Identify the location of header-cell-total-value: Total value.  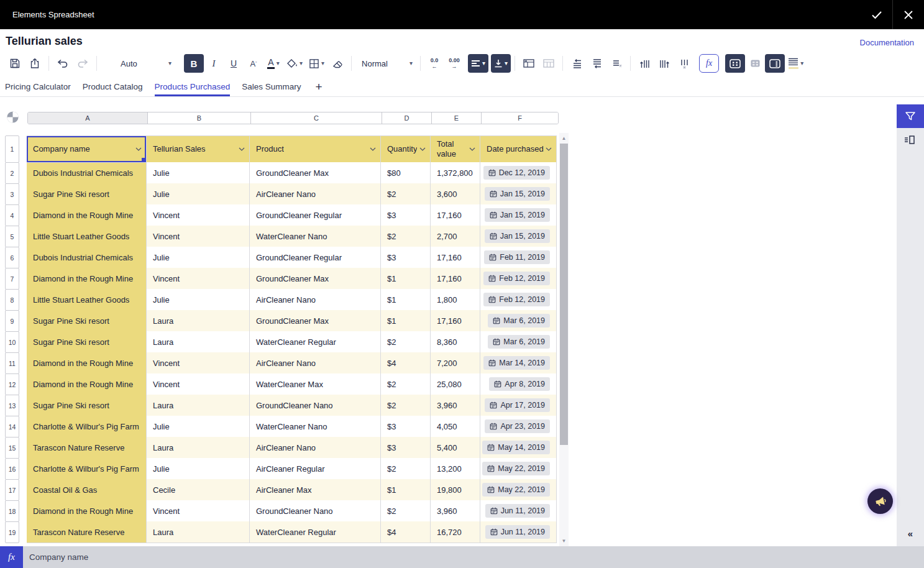
(455, 149).